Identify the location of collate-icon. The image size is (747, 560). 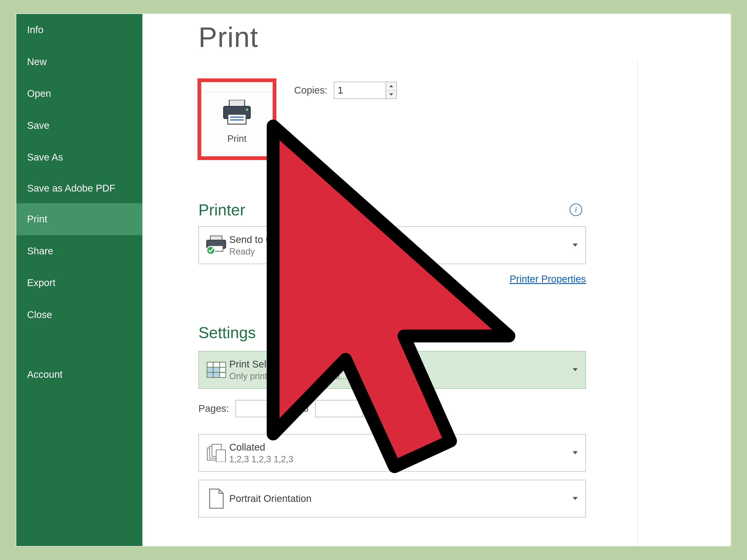
(216, 453).